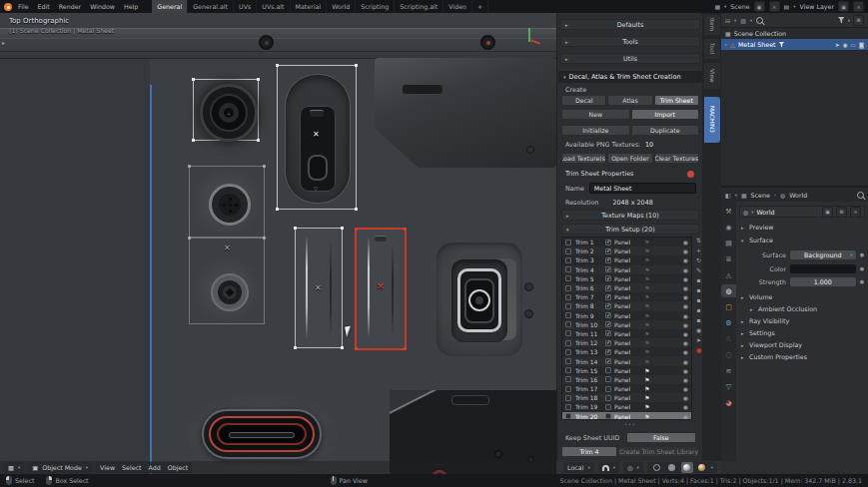 The image size is (868, 487). I want to click on texture-maps-header: Texture Maps (10), so click(630, 216).